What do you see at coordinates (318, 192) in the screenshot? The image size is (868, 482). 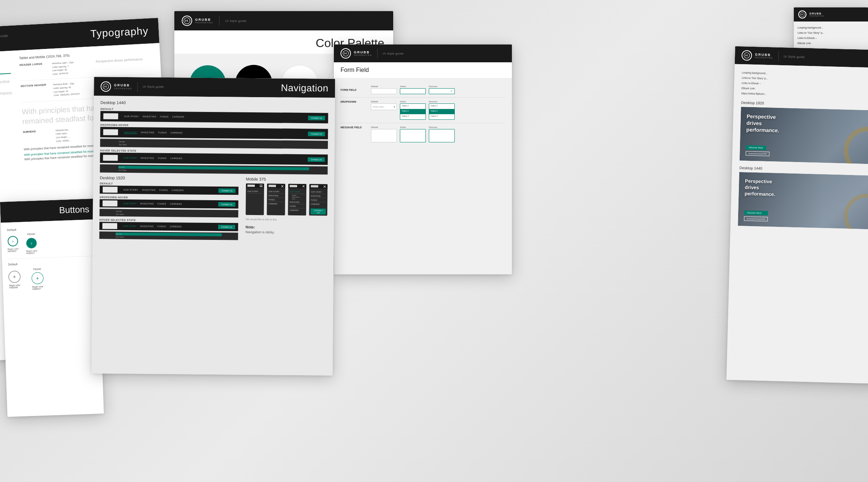 I see `mobile-ourstory-4: OUR STORY` at bounding box center [318, 192].